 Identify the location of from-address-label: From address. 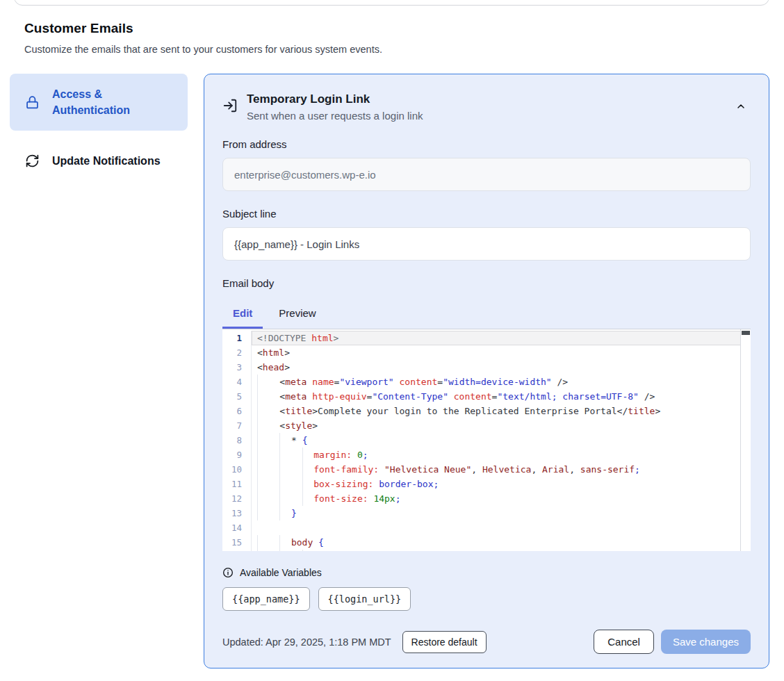
(487, 145).